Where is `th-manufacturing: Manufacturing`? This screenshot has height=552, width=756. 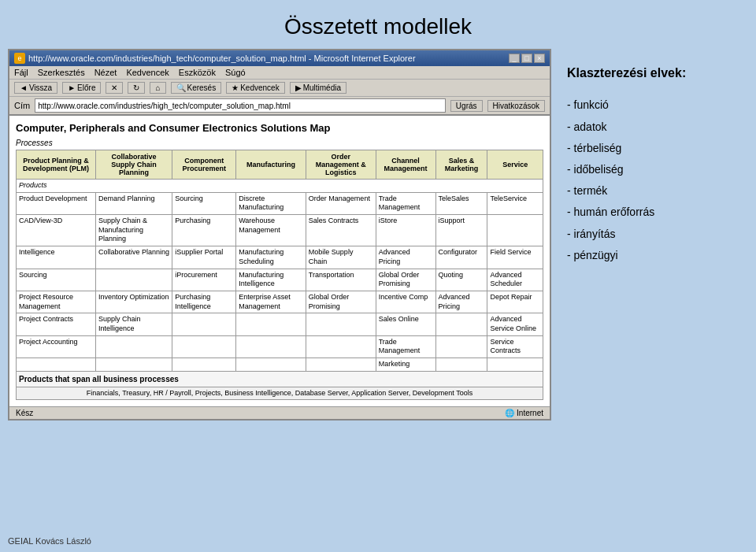
th-manufacturing: Manufacturing is located at coordinates (271, 165).